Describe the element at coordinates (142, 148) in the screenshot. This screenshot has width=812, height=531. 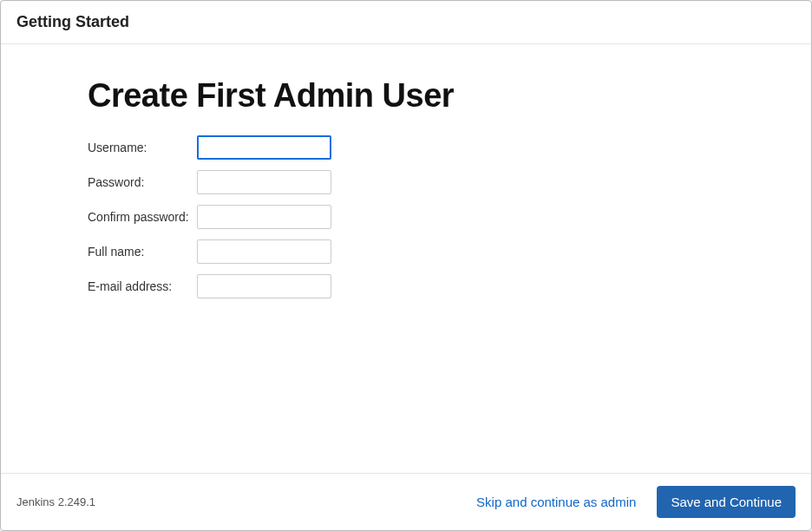
I see `username-label: Username:` at that location.